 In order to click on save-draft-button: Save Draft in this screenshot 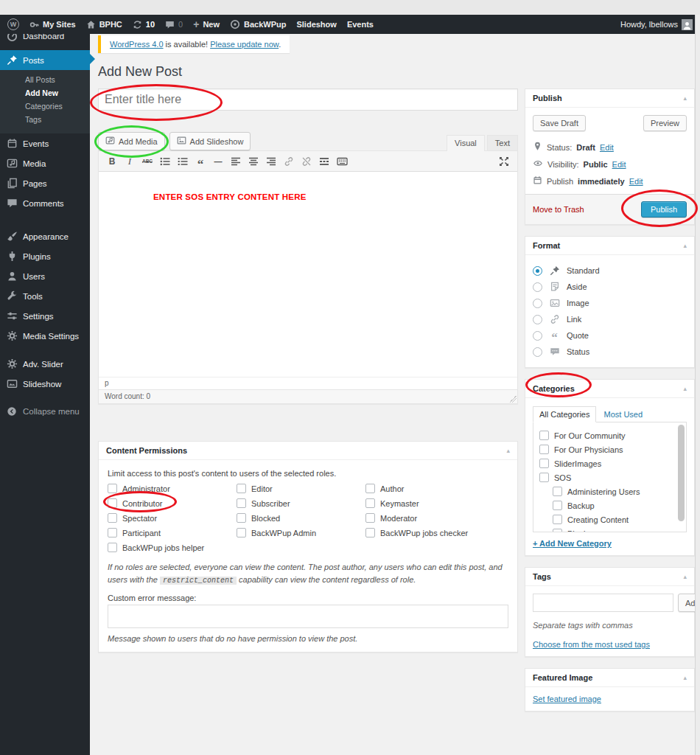, I will do `click(559, 123)`.